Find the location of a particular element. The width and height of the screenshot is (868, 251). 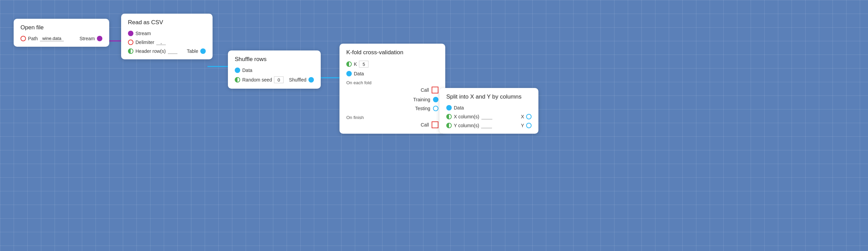

k-label: K is located at coordinates (356, 64).